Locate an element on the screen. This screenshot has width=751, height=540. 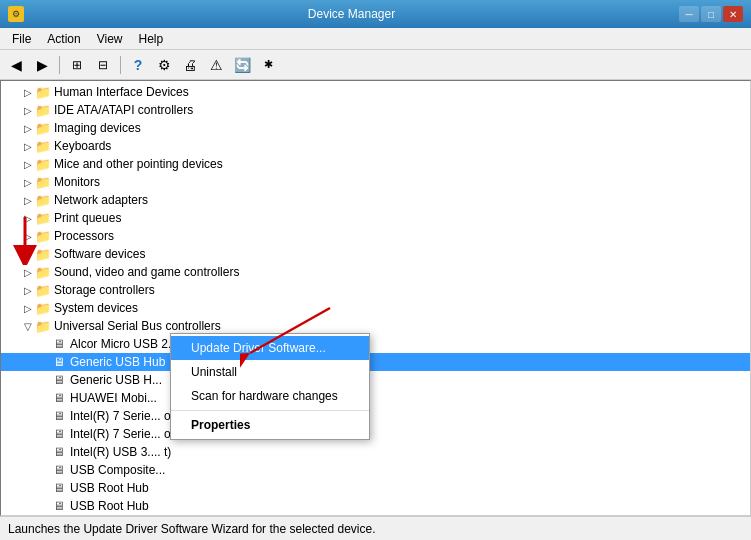
toolbar: ◀ ▶ ⊞ ⊟ ? ⚙ 🖨 ⚠ 🔄 ✱ is located at coordinates (376, 65).